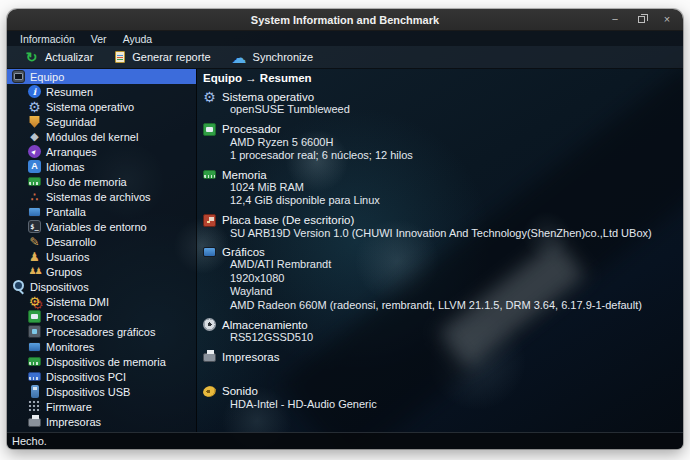 This screenshot has height=460, width=690. What do you see at coordinates (34, 152) in the screenshot?
I see `boot-icon` at bounding box center [34, 152].